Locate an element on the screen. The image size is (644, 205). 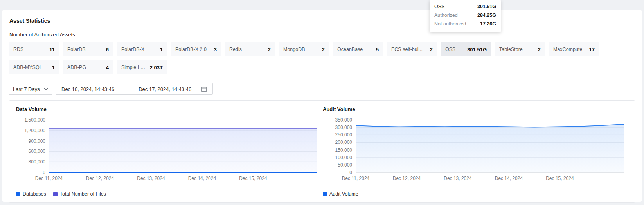
asset-chip-label: ADB-MYSQL is located at coordinates (28, 67).